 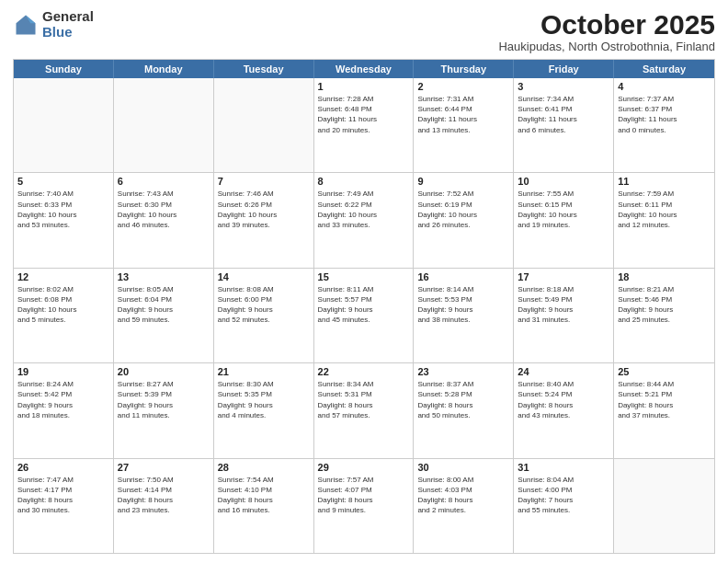 I want to click on day-number: 25, so click(x=664, y=372).